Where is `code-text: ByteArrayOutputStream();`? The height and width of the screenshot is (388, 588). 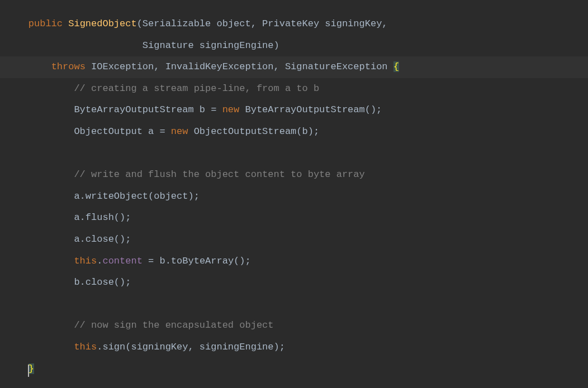 code-text: ByteArrayOutputStream(); is located at coordinates (311, 109).